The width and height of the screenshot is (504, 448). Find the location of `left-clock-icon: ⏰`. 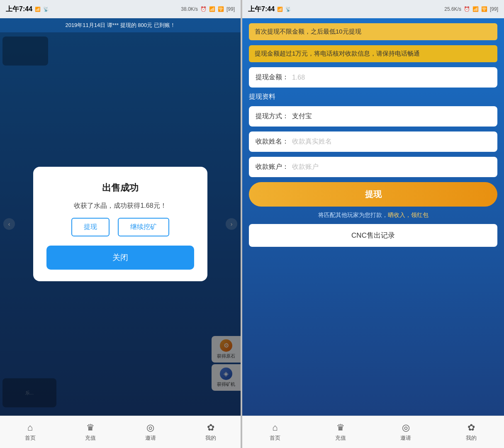

left-clock-icon: ⏰ is located at coordinates (203, 9).